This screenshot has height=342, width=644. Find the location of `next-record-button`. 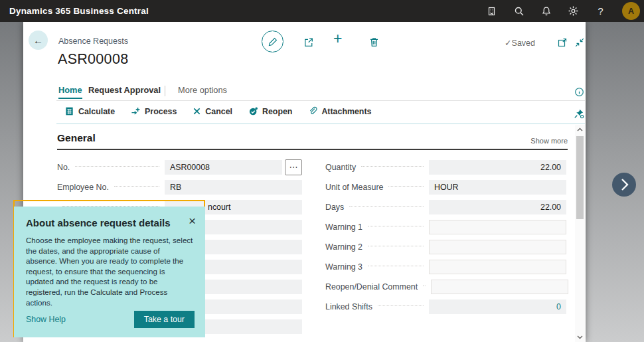

next-record-button is located at coordinates (624, 185).